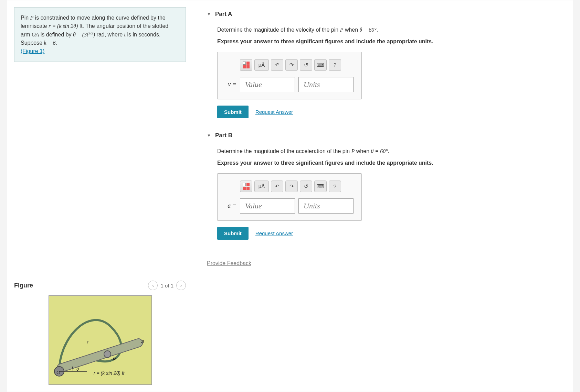 This screenshot has width=580, height=392. I want to click on part-a-units-input, so click(326, 85).